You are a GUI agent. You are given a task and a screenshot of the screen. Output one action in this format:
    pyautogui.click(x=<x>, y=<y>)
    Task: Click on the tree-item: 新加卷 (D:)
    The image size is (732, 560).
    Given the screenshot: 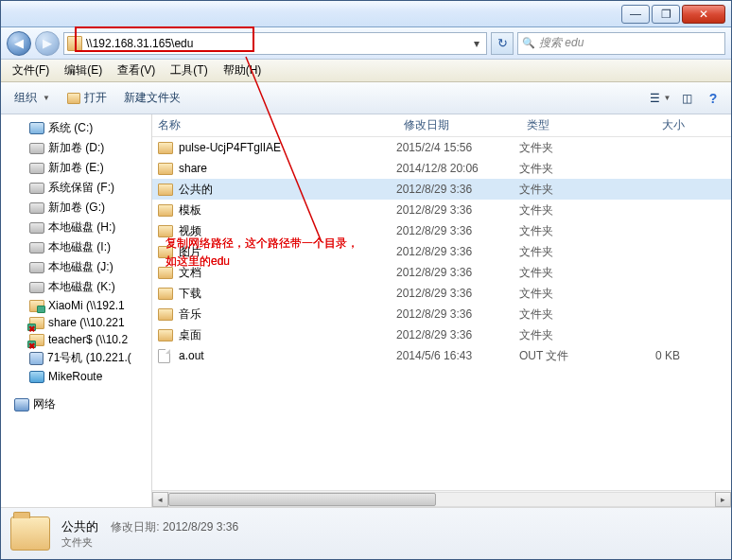 What is the action you would take?
    pyautogui.click(x=76, y=148)
    